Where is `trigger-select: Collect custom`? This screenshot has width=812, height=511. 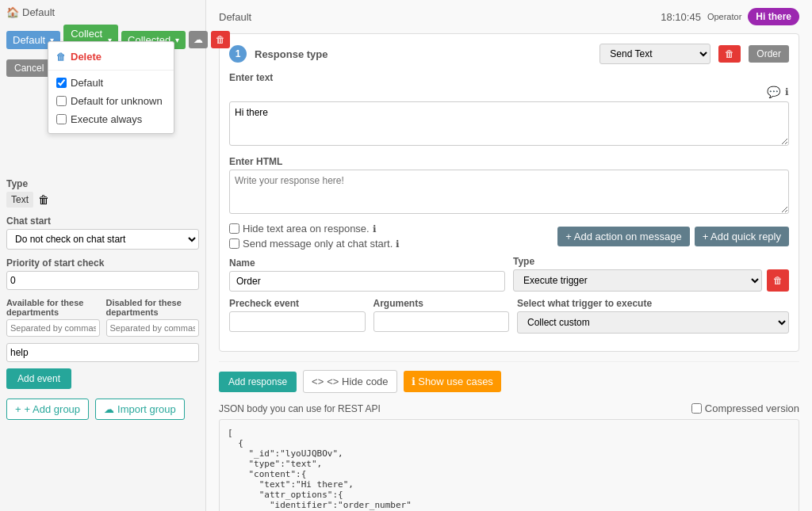
trigger-select: Collect custom is located at coordinates (653, 322).